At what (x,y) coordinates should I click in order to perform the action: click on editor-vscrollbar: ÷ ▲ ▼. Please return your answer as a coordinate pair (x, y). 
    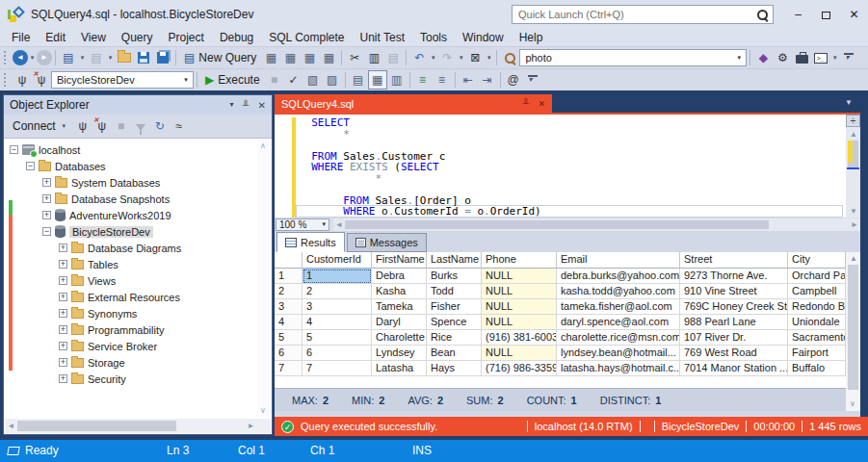
    Looking at the image, I should click on (854, 166).